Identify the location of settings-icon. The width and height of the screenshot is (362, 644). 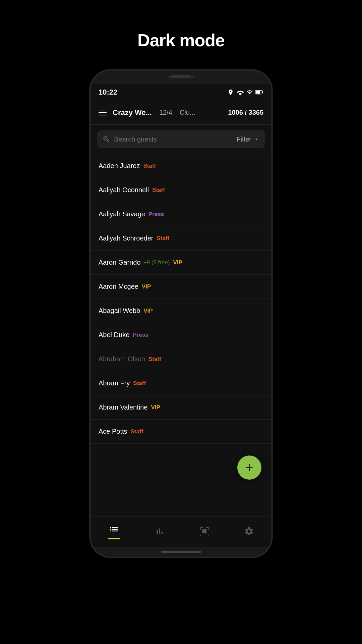
(249, 532).